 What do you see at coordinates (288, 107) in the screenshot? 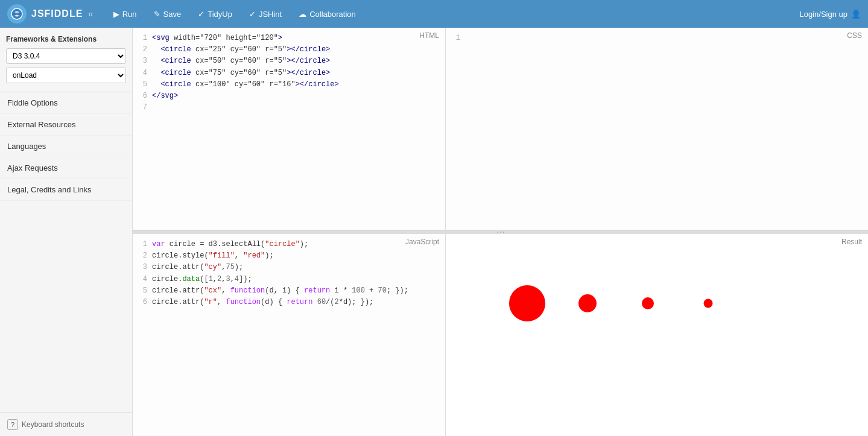
I see `html-line-7: 7` at bounding box center [288, 107].